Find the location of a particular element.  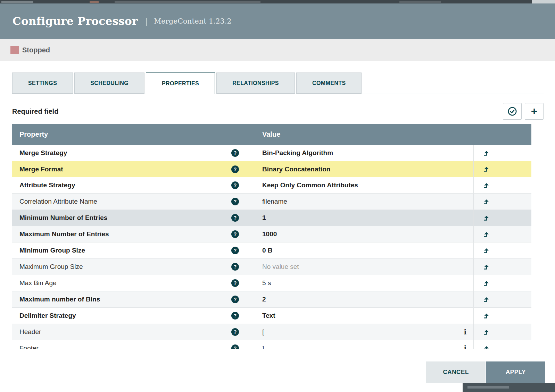

tab-bar: SETTINGS SCHEDULING PROPERTIES RELATIONS… is located at coordinates (278, 83).